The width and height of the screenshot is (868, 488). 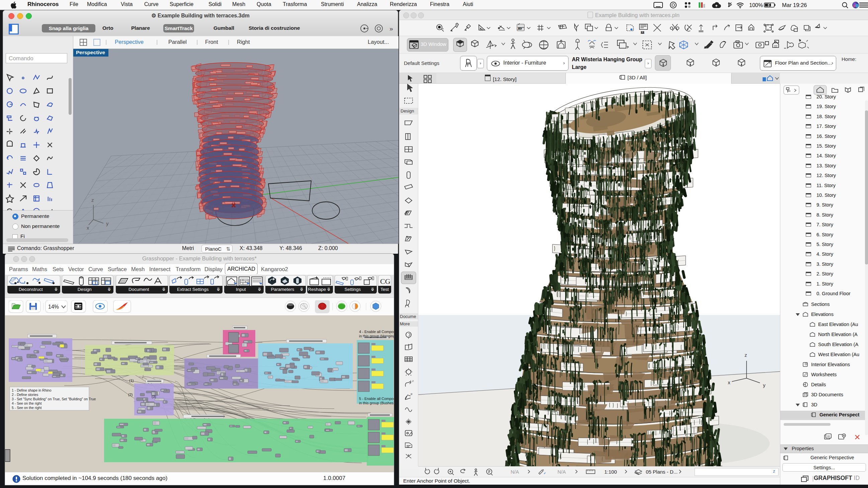 What do you see at coordinates (130, 395) in the screenshot?
I see `svg-text: (2)` at bounding box center [130, 395].